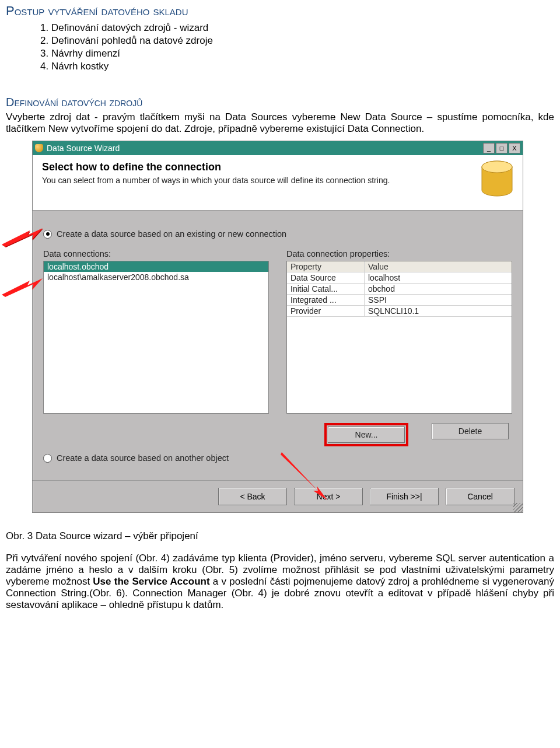 The image size is (560, 748). Describe the element at coordinates (518, 508) in the screenshot. I see `resize-grip-icon` at that location.